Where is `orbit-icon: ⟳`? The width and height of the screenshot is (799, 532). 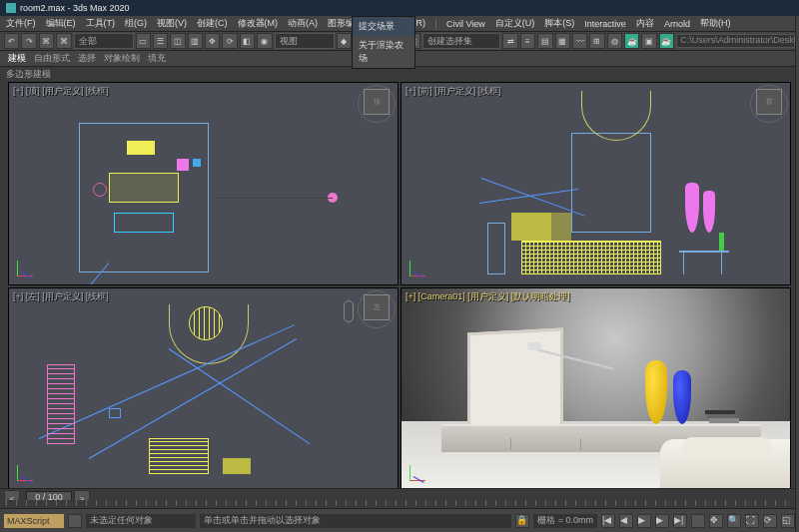 orbit-icon: ⟳ is located at coordinates (770, 521).